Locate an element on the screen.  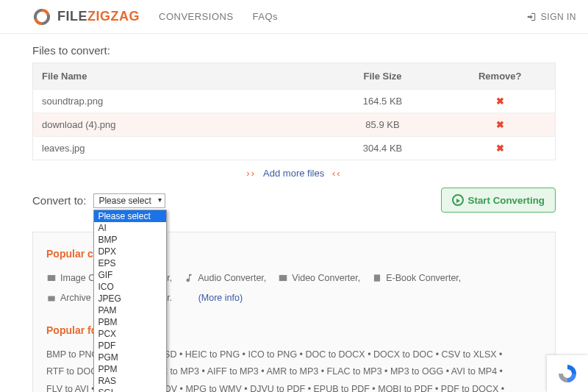
format-select: Please select is located at coordinates (129, 201).